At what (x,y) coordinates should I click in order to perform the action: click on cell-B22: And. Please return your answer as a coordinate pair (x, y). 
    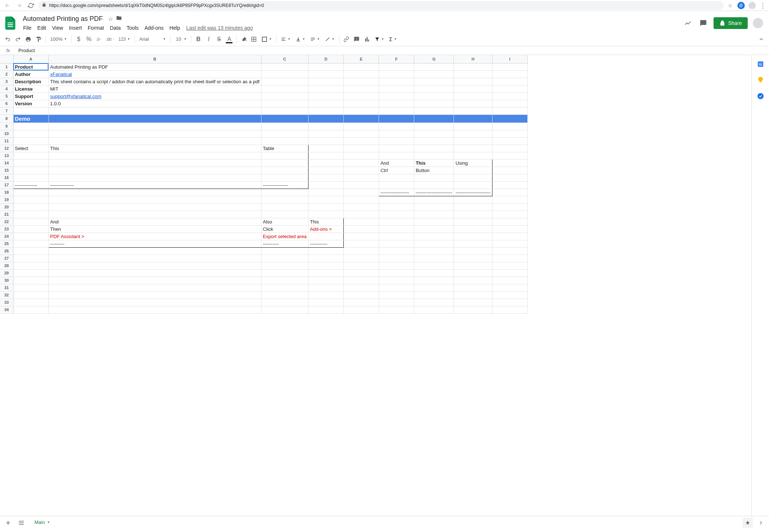
    Looking at the image, I should click on (155, 222).